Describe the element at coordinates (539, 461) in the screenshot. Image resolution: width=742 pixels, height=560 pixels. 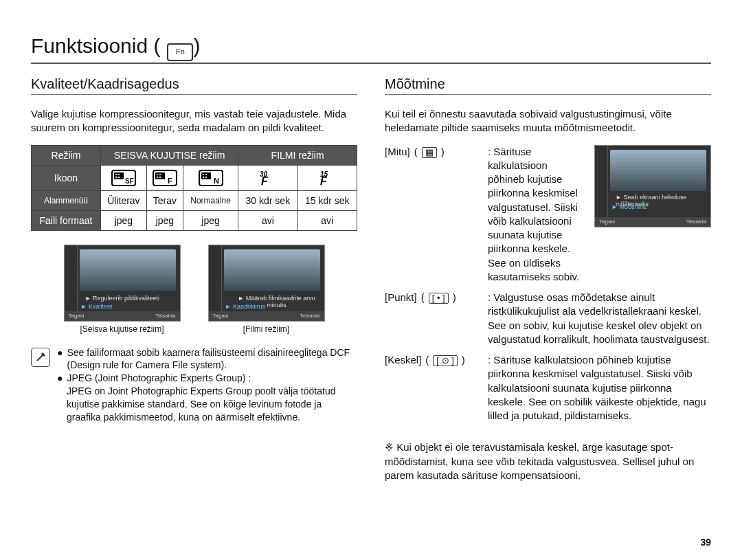
I see `asterisk-text: ※ Kui objekt ei ole teravustamisala kesk…` at that location.